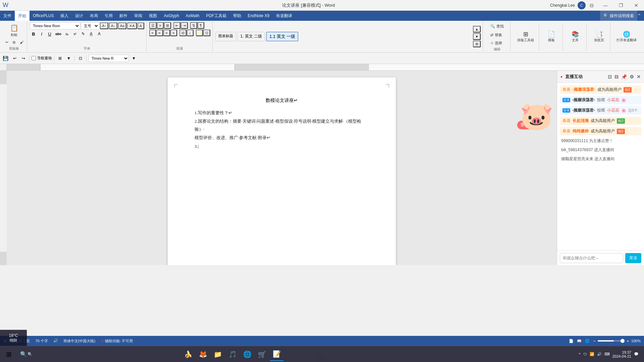 This screenshot has width=644, height=362. What do you see at coordinates (45, 58) in the screenshot?
I see `nav-pane-label: 导航窗格` at bounding box center [45, 58].